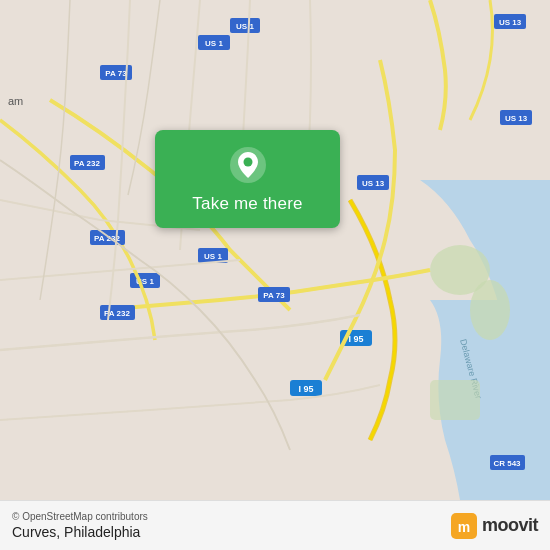 Image resolution: width=550 pixels, height=550 pixels. I want to click on take-me-there-button: Take me there, so click(248, 179).